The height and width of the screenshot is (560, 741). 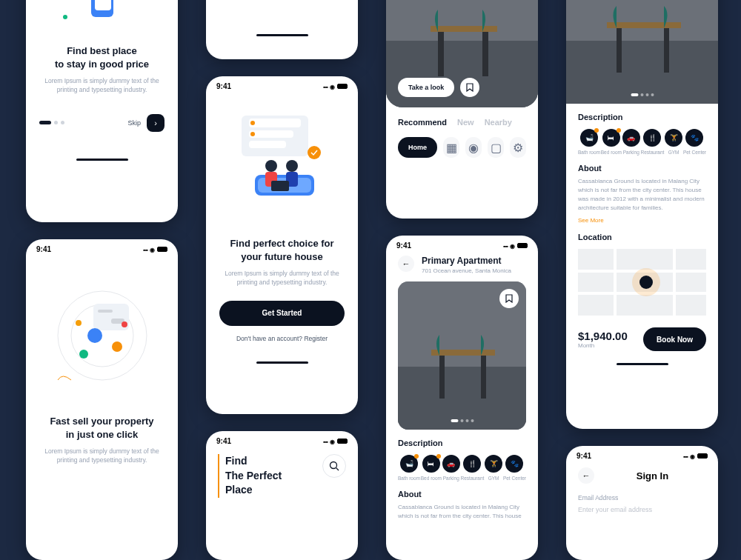 What do you see at coordinates (102, 111) in the screenshot?
I see `onboarding-screen-1: Find best place to stay in good price Lo…` at bounding box center [102, 111].